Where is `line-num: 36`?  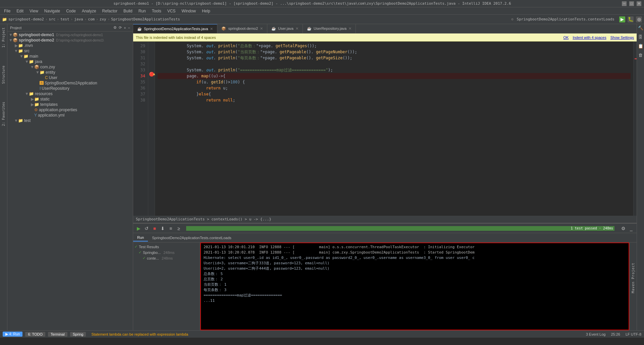 line-num: 36 is located at coordinates (139, 88).